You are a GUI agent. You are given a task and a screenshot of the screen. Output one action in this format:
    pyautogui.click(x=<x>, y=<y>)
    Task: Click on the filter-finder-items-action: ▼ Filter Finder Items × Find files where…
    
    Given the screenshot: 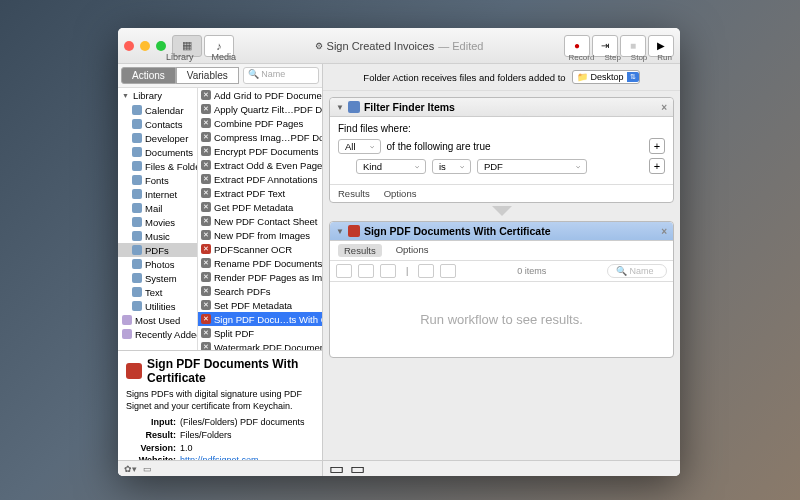 What is the action you would take?
    pyautogui.click(x=502, y=150)
    